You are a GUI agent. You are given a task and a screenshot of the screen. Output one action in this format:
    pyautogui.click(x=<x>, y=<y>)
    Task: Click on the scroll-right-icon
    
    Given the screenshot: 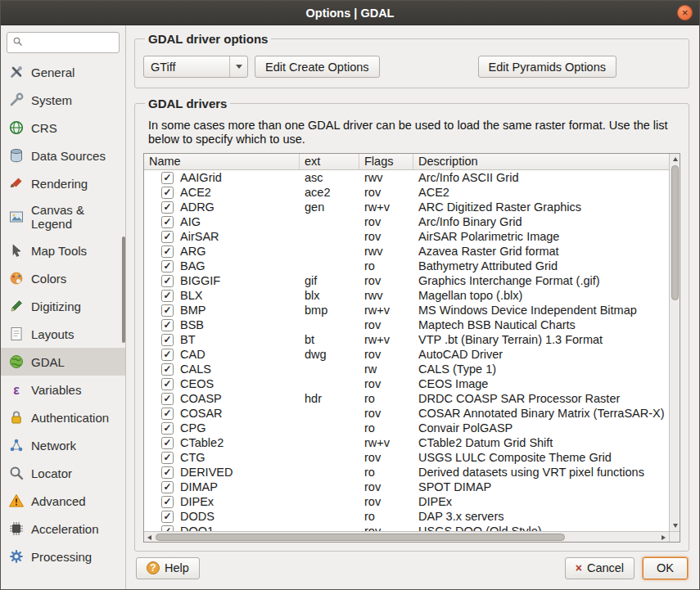 What is the action you would take?
    pyautogui.click(x=663, y=537)
    